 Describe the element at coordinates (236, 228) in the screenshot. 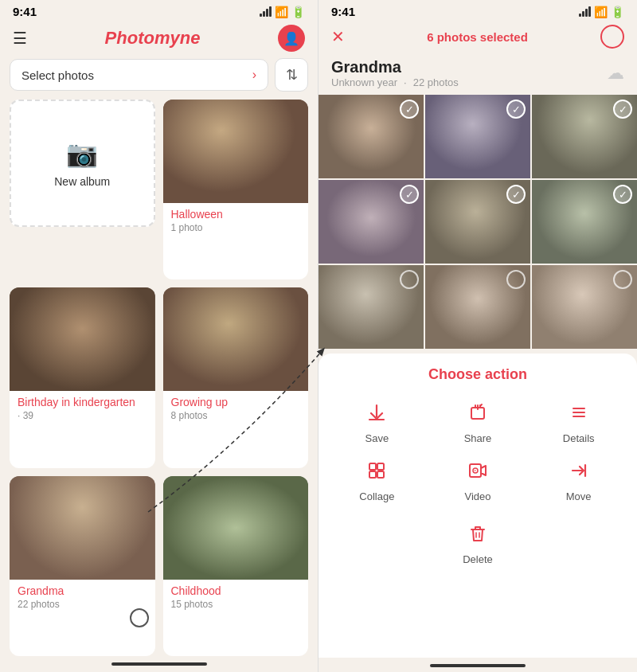

I see `album-count: 1 photo` at that location.